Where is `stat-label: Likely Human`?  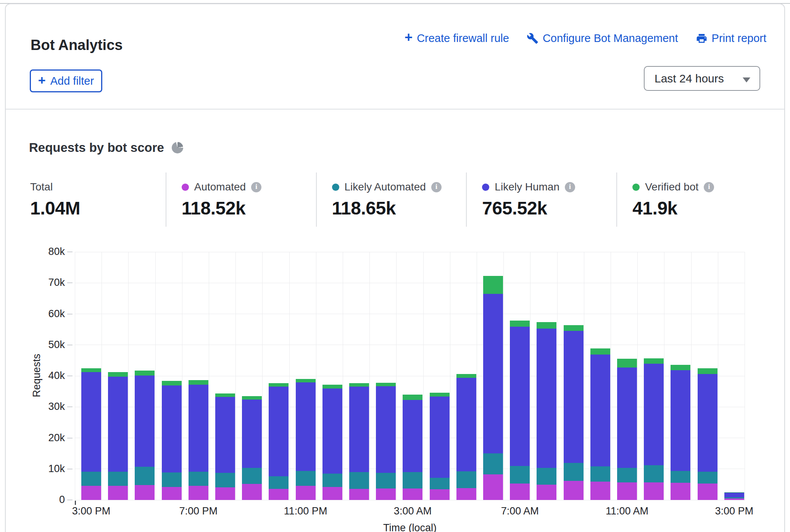 stat-label: Likely Human is located at coordinates (527, 187).